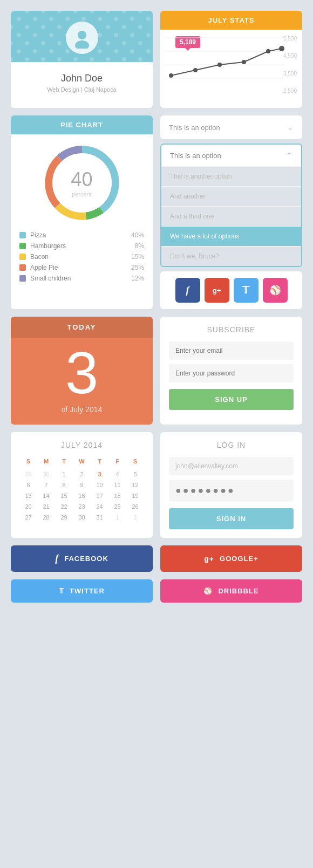 Image resolution: width=313 pixels, height=868 pixels. Describe the element at coordinates (231, 20) in the screenshot. I see `stats-title: JULY STATS` at that location.